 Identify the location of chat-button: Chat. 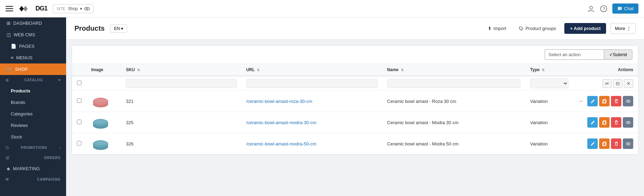
(626, 8).